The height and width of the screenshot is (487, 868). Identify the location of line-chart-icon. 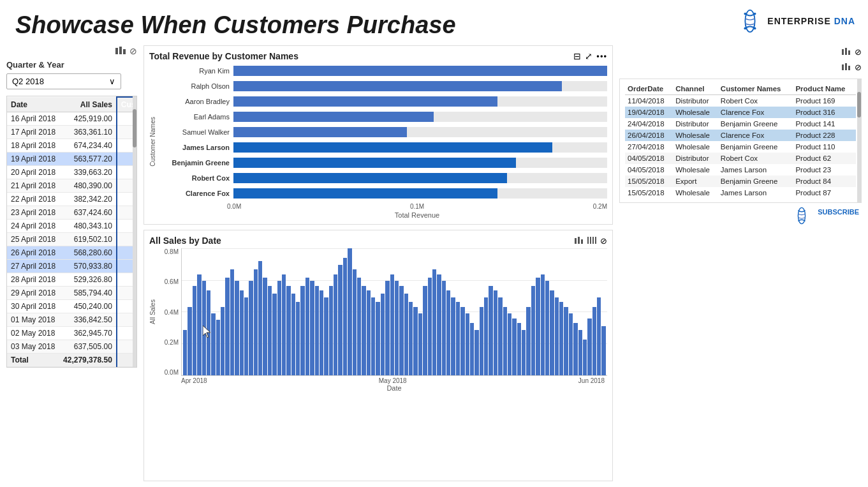
(592, 241).